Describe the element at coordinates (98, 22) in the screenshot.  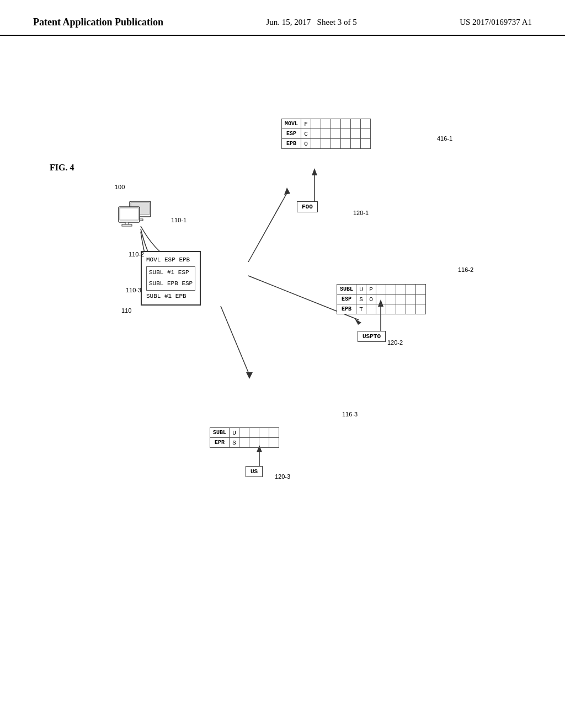
I see `publication-title: Patent Application Publication` at that location.